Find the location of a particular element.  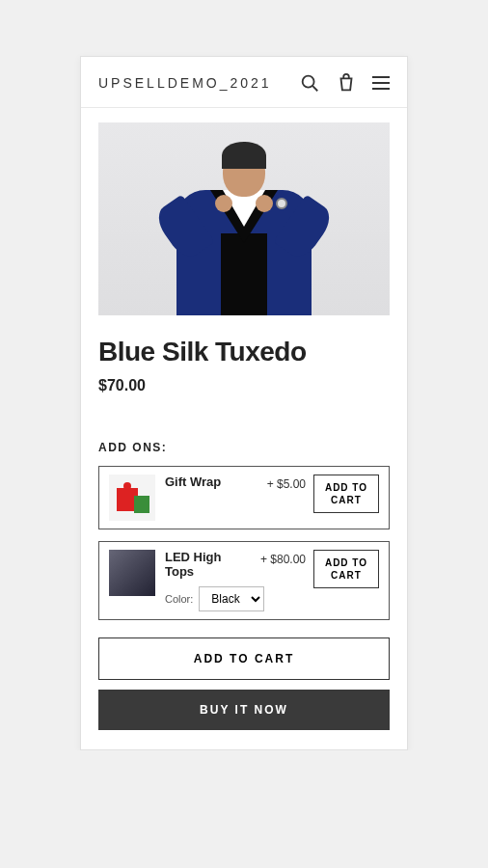

addon-card-led-high-tops: LED High Tops Color: Black + $80.00 ADD … is located at coordinates (244, 581).